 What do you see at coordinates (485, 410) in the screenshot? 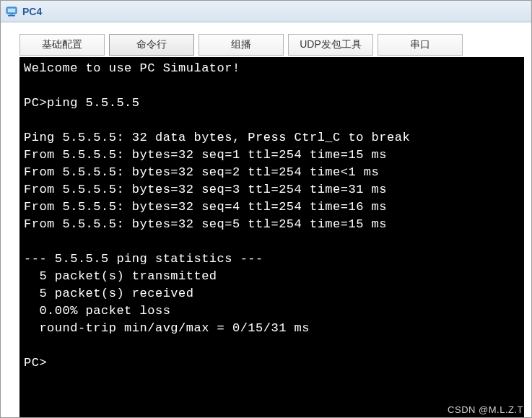
I see `watermark: CSDN @M.L.Z.T` at bounding box center [485, 410].